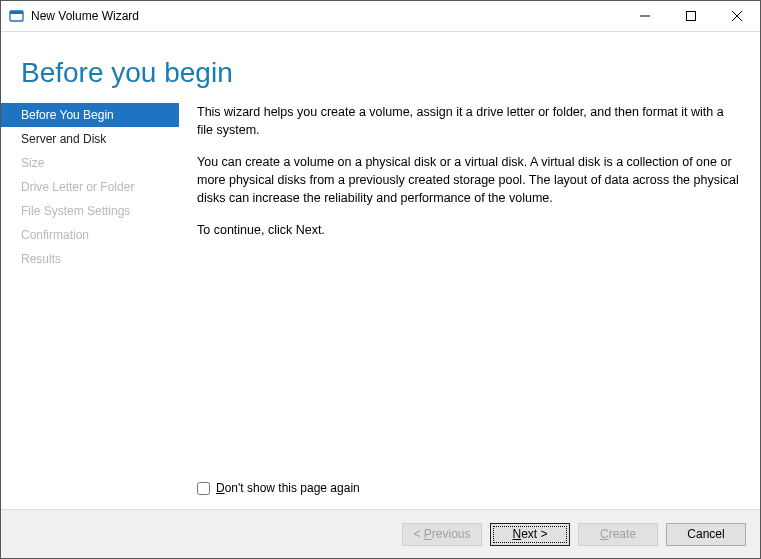  I want to click on sidebar-item-label: Results, so click(41, 259).